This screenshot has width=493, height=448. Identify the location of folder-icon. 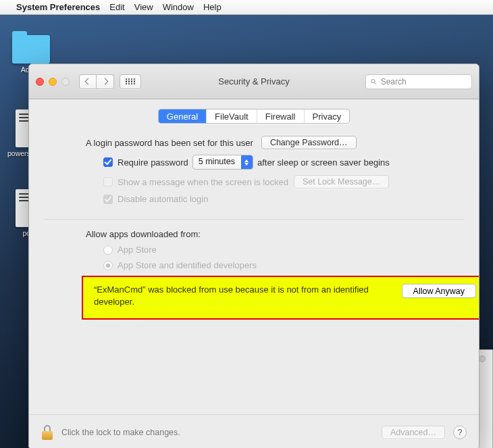
(31, 49).